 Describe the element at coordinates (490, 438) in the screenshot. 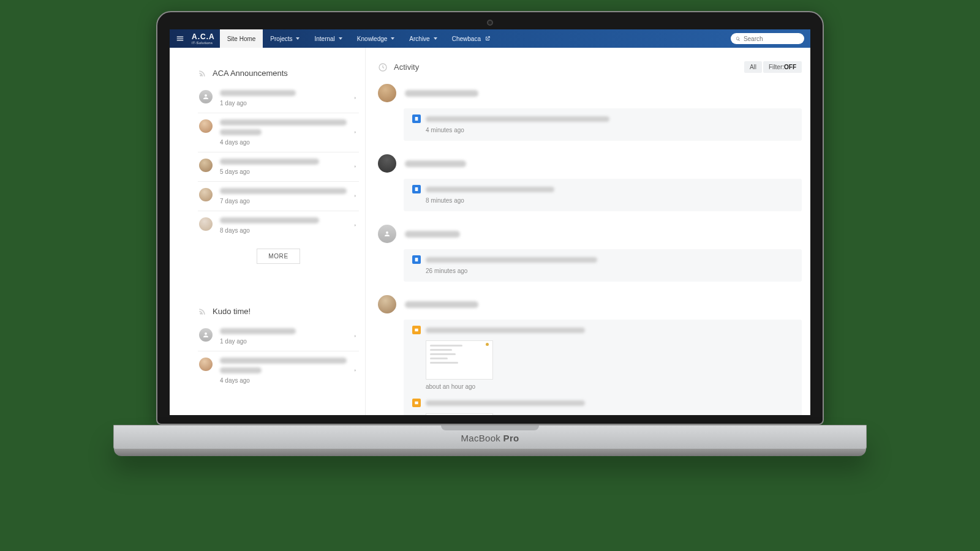

I see `laptop-base: MacBook Pro` at that location.